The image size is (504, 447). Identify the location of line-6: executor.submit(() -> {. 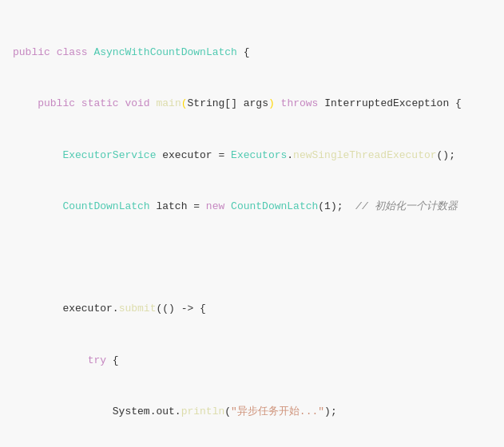
(252, 308).